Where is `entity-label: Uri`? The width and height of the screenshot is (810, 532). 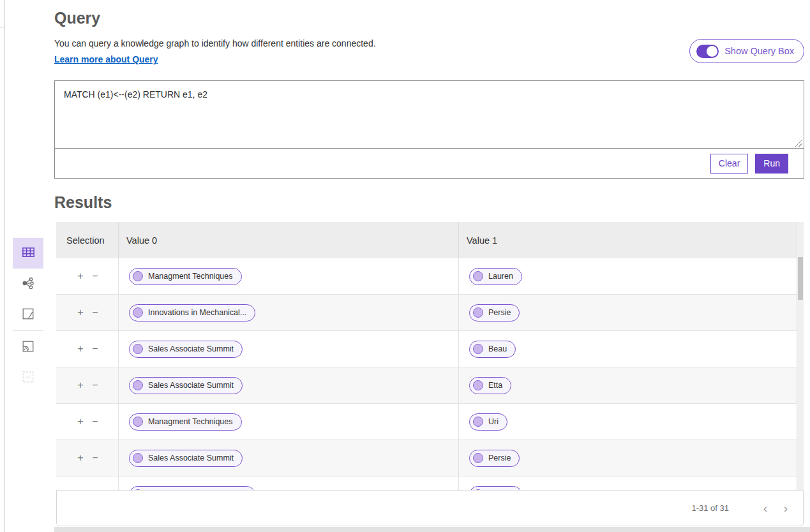 entity-label: Uri is located at coordinates (493, 422).